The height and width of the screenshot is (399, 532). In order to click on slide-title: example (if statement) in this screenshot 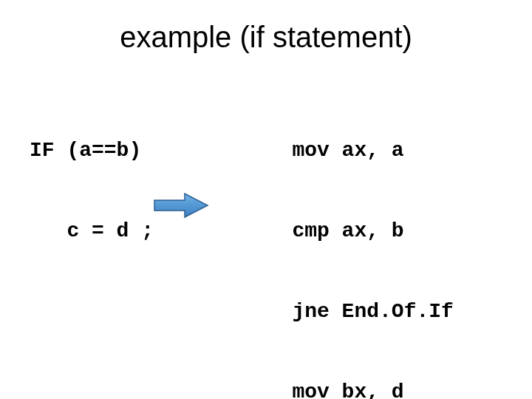, I will do `click(266, 37)`.